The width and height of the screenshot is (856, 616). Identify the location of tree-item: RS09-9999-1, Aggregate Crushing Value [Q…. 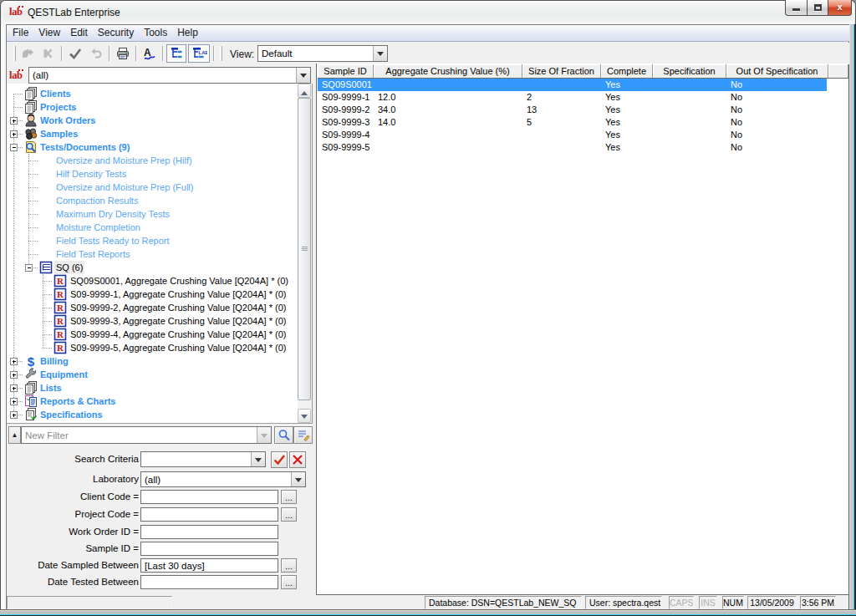
(159, 294).